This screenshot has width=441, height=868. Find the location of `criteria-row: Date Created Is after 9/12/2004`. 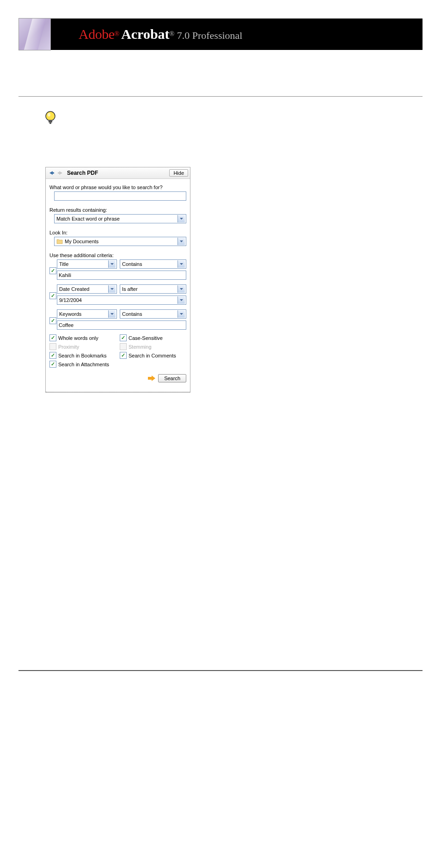

criteria-row: Date Created Is after 9/12/2004 is located at coordinates (118, 295).